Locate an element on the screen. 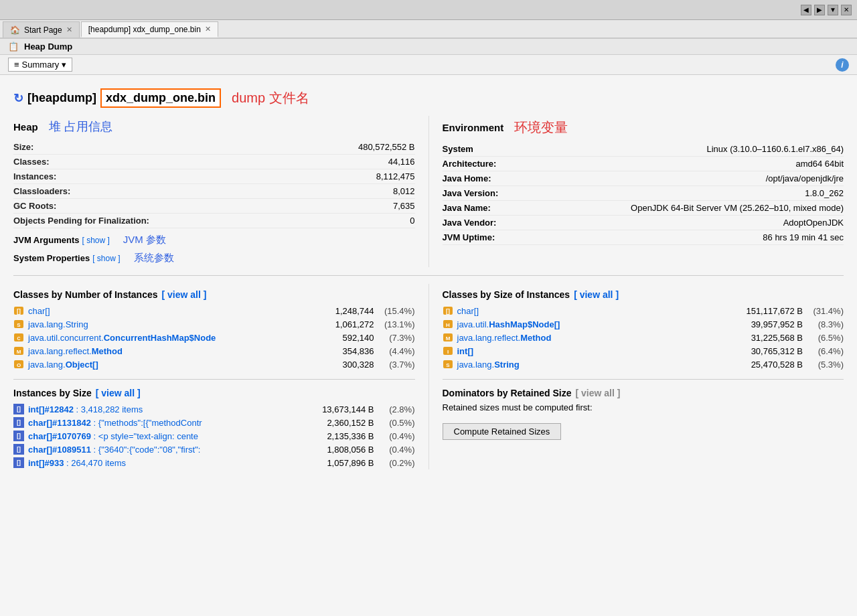  class-pct-concmap: (7.3%) is located at coordinates (396, 337).